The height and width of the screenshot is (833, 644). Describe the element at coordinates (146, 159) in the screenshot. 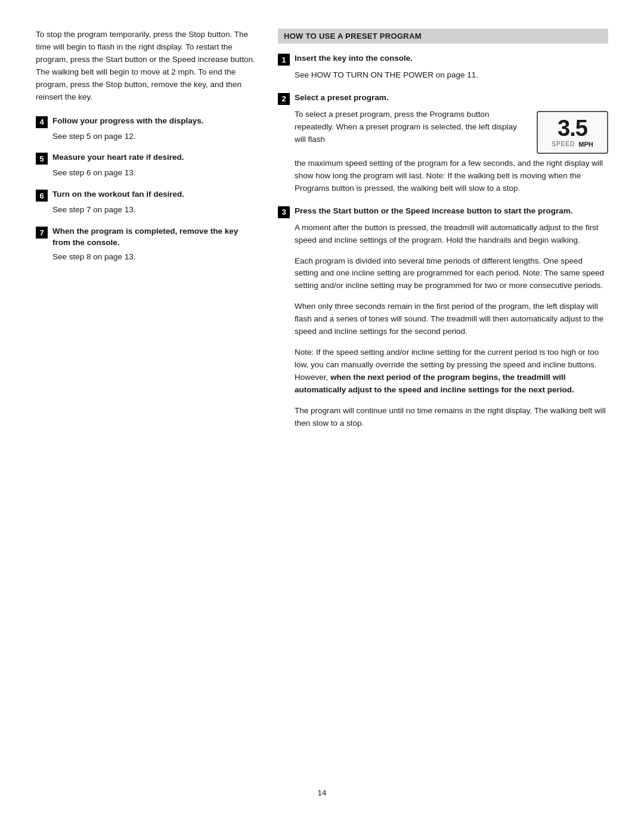

I see `step-5-header: 5 Measure your heart rate if desired.` at that location.